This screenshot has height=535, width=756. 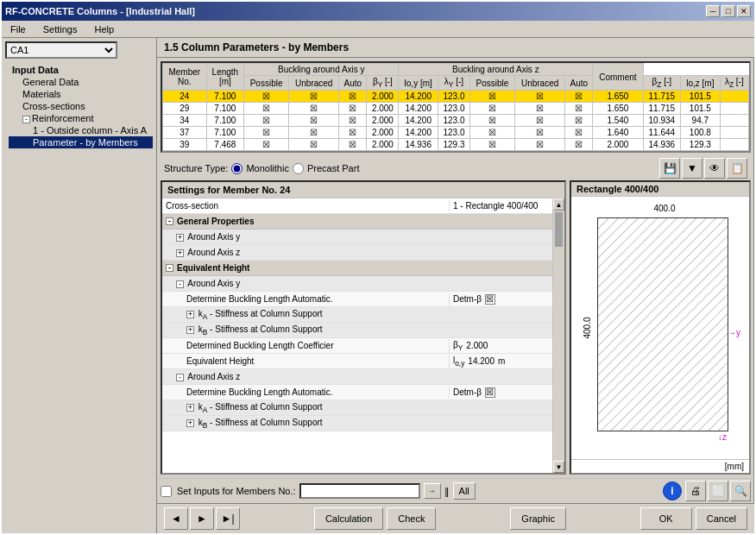 I want to click on export-toolbar-btn: 📋, so click(x=737, y=168).